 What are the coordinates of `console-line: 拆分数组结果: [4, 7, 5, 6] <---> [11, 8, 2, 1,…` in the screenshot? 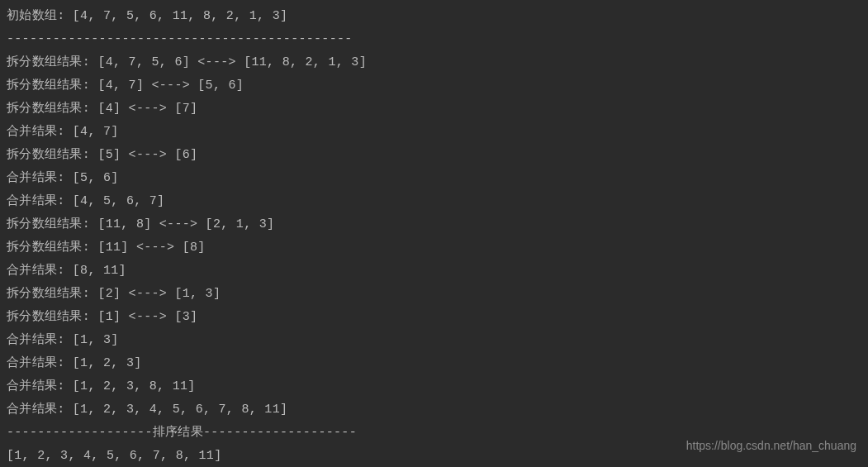 It's located at (434, 63).